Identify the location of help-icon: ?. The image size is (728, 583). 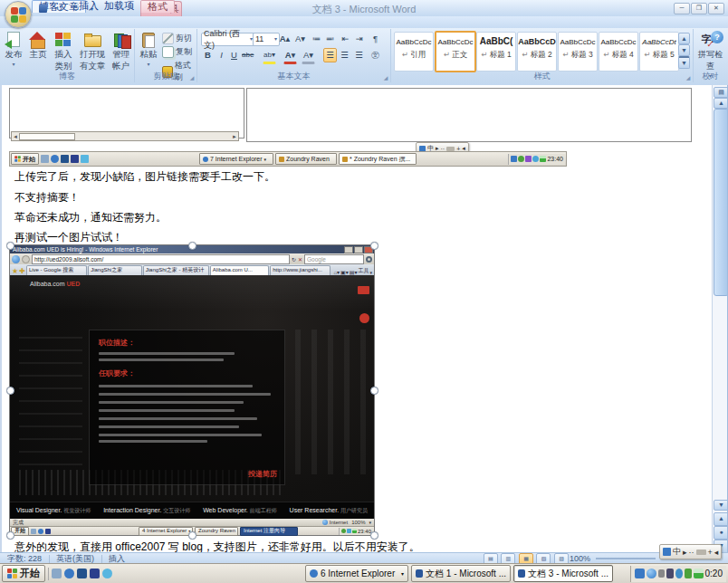
(717, 37).